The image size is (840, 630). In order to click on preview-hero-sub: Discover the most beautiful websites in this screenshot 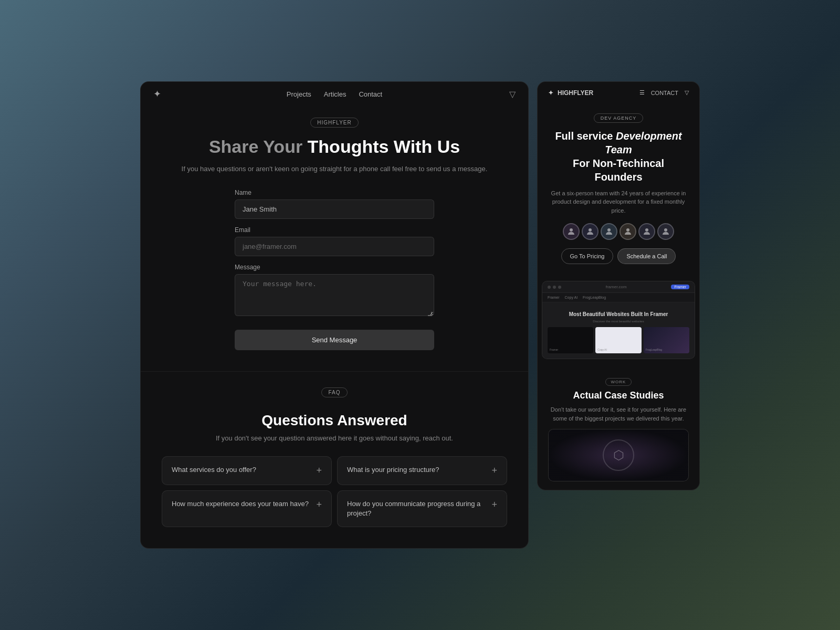, I will do `click(618, 321)`.